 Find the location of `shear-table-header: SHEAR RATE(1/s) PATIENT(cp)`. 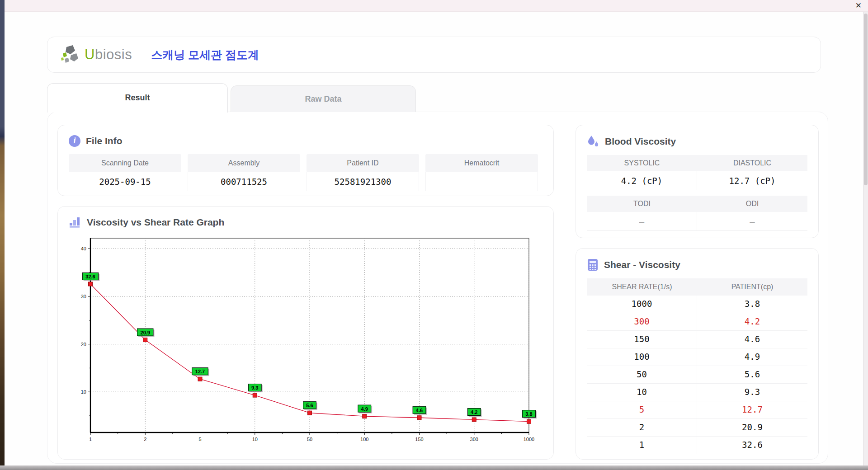

shear-table-header: SHEAR RATE(1/s) PATIENT(cp) is located at coordinates (697, 287).